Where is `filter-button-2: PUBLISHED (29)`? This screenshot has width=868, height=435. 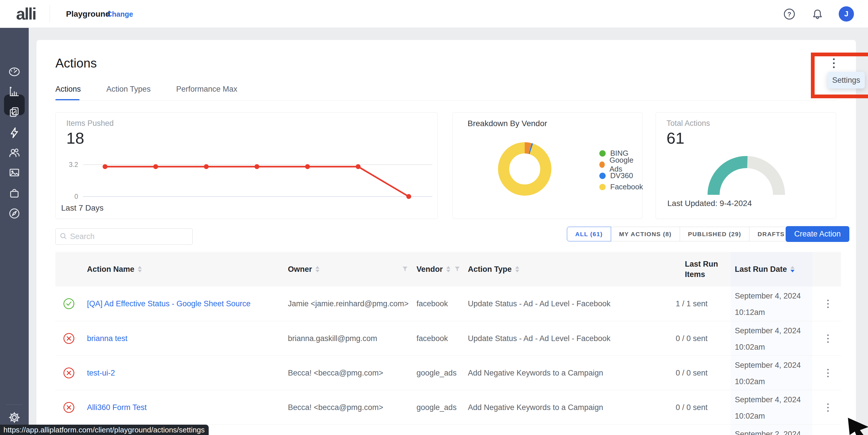
filter-button-2: PUBLISHED (29) is located at coordinates (715, 234).